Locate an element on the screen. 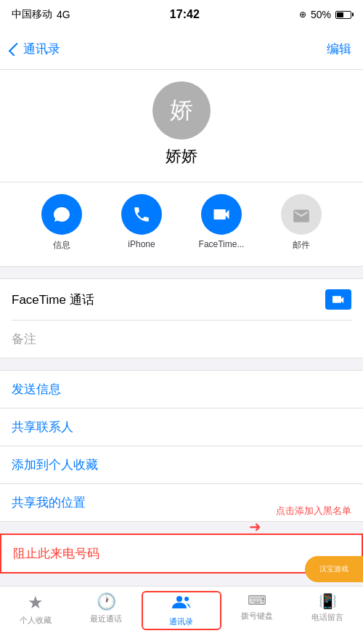 The width and height of the screenshot is (363, 644). mail-label: 邮件 is located at coordinates (301, 246).